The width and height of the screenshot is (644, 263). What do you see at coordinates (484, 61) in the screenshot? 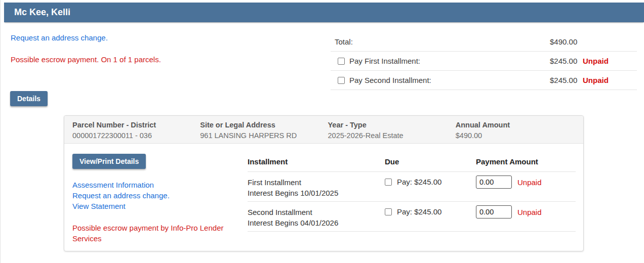
I see `pay-first-installment-row: Pay First Installment: $245.00 Unpaid` at bounding box center [484, 61].